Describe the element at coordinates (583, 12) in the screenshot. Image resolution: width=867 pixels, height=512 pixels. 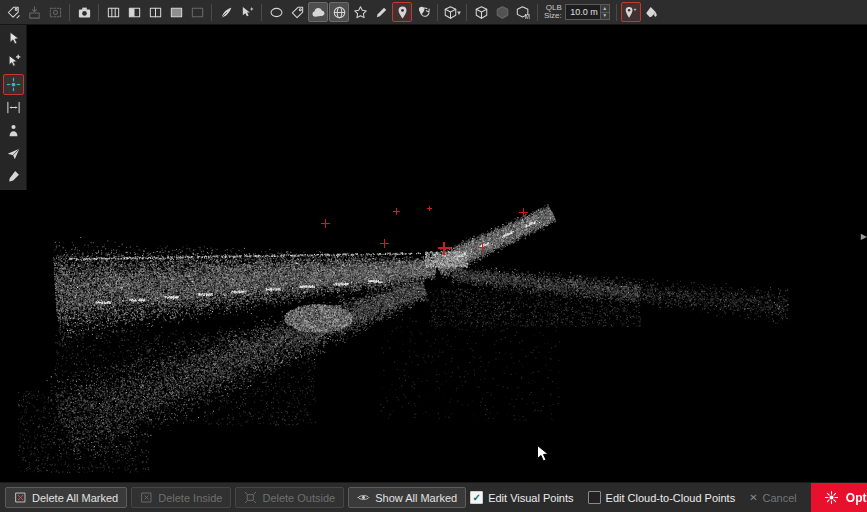
I see `qlb-size-input` at that location.